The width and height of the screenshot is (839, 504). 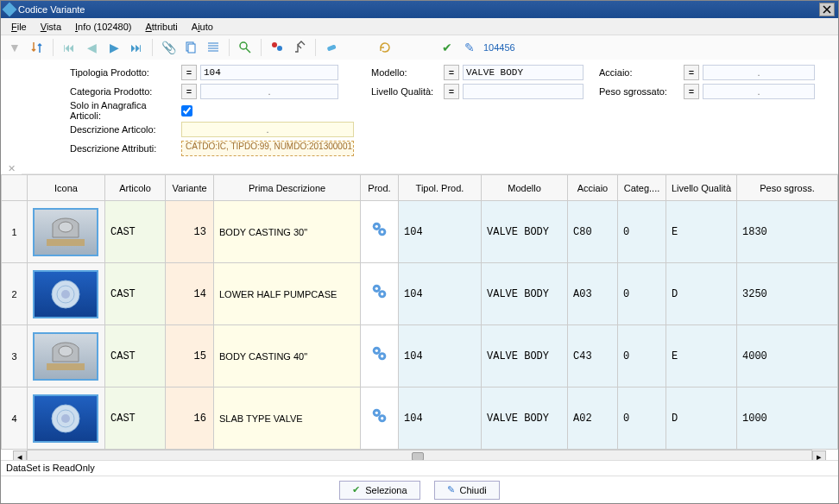 What do you see at coordinates (380, 188) in the screenshot?
I see `col-prod: Prod.` at bounding box center [380, 188].